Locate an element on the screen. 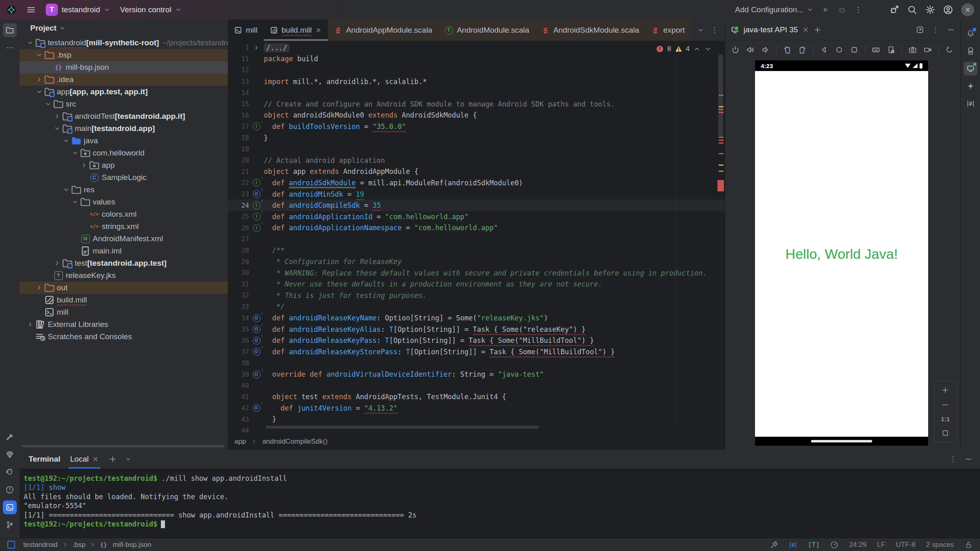 This screenshot has height=551, width=980. code-line: 29 * Configuration for ReleaseKey is located at coordinates (476, 262).